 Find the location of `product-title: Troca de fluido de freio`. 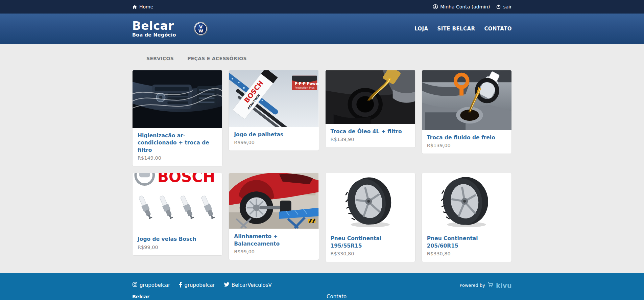

product-title: Troca de fluido de freio is located at coordinates (467, 138).